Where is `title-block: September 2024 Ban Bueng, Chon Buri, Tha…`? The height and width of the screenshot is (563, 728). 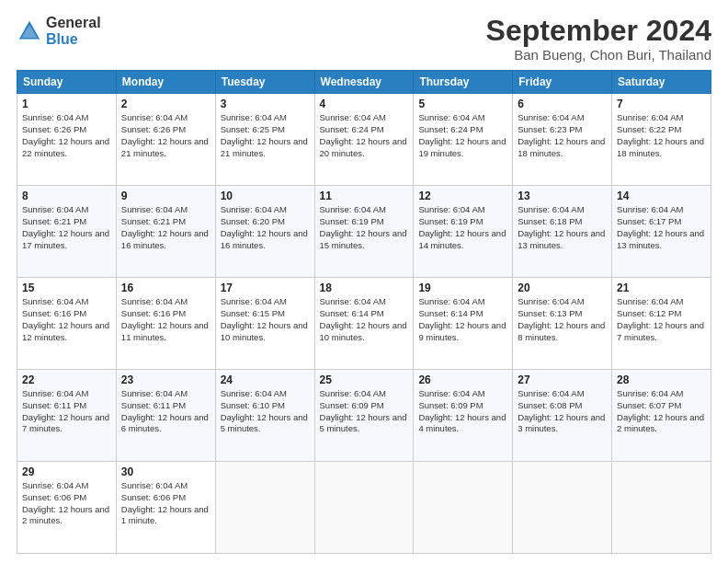
title-block: September 2024 Ban Bueng, Chon Buri, Tha… is located at coordinates (599, 39).